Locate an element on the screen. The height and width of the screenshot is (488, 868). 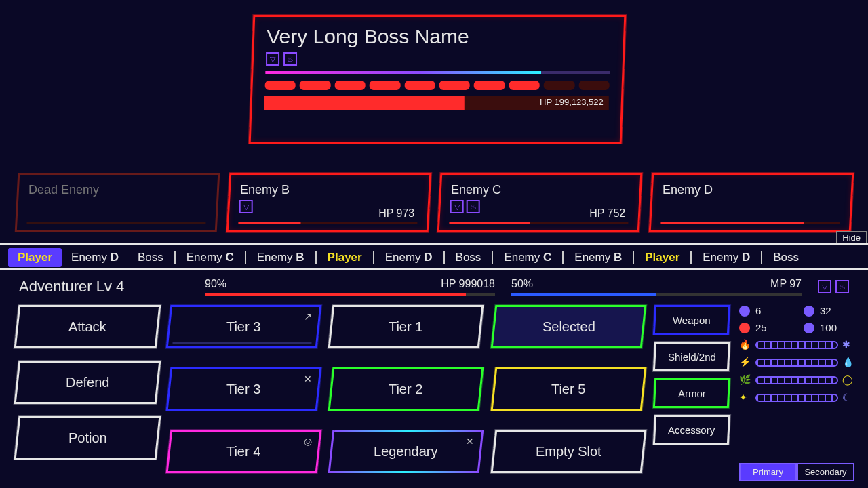
skill-type-icon: ✕ is located at coordinates (470, 441).